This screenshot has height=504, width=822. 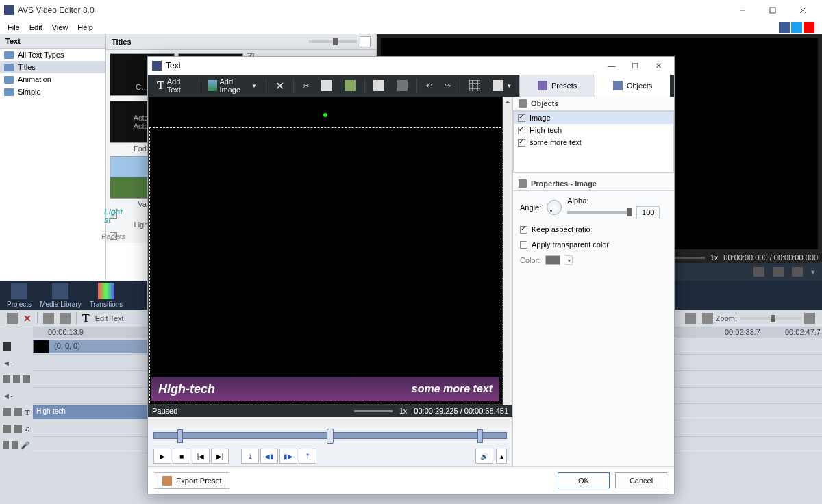 I want to click on alpha-value: 100, so click(x=648, y=212).